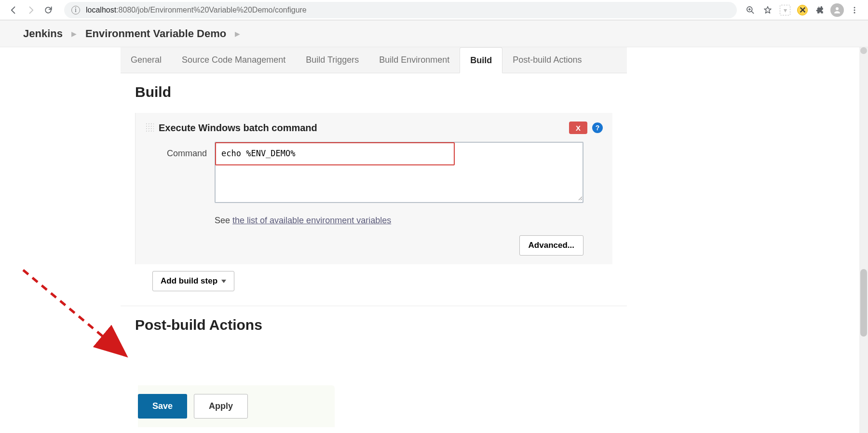 This screenshot has height=433, width=868. What do you see at coordinates (236, 406) in the screenshot?
I see `footer-button-bar: Save Apply` at bounding box center [236, 406].